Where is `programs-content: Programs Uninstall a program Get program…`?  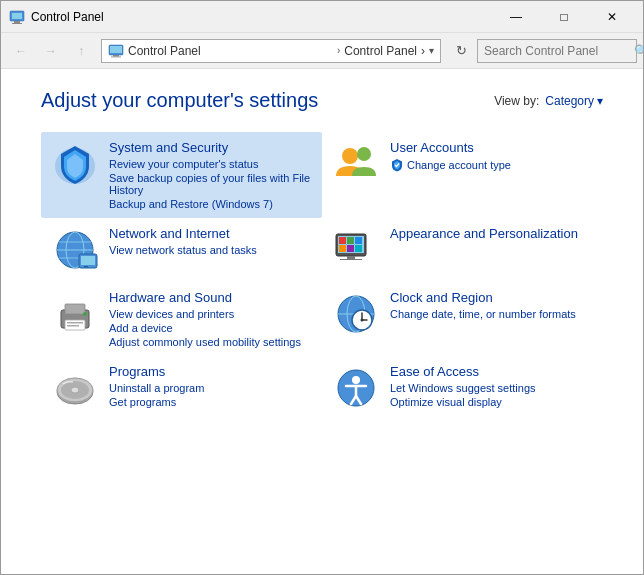
programs-content: Programs Uninstall a program Get program… is located at coordinates (210, 386).